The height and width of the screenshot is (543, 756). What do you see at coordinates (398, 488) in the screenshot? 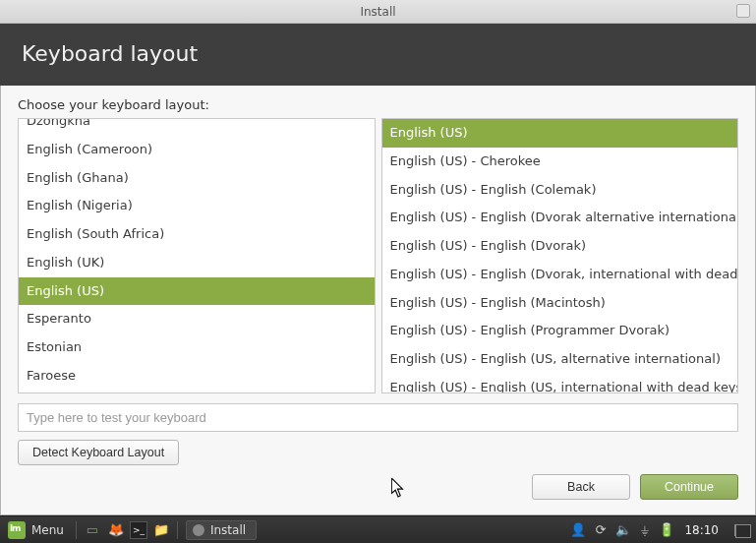
I see `cursor-icon` at bounding box center [398, 488].